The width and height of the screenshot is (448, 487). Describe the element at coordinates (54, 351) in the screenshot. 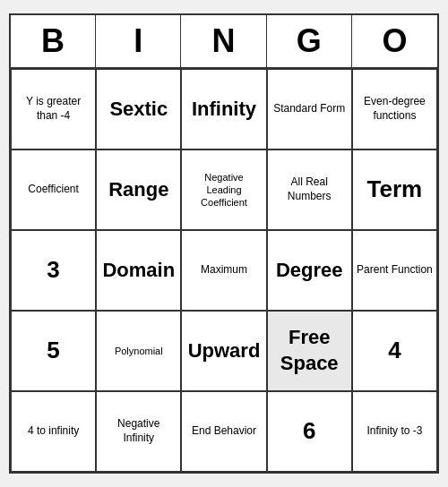

I see `bingo-cell: 5` at that location.